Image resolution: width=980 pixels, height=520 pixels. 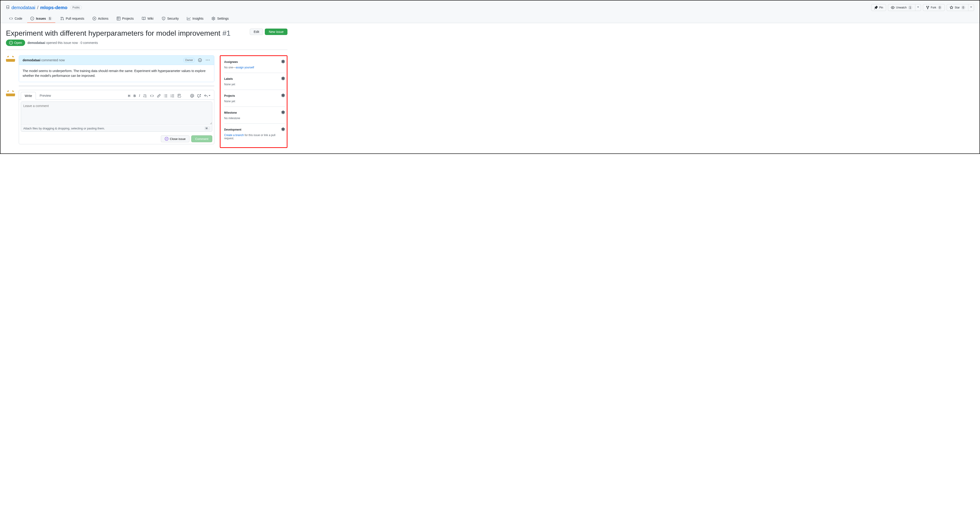 I want to click on assignees-section: Assignees No one—assign yourself, so click(x=255, y=66).